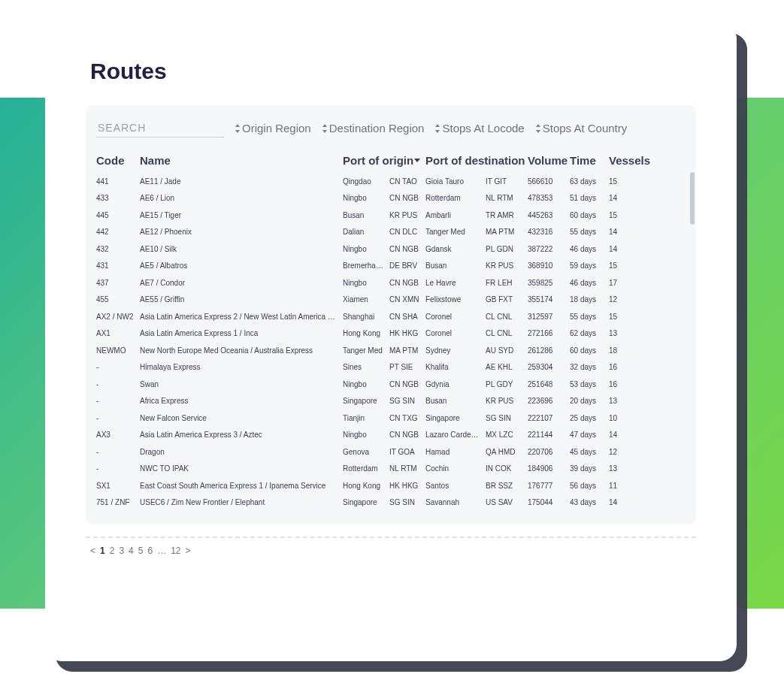  Describe the element at coordinates (477, 161) in the screenshot. I see `column-header-port-of-destination: Port of destination` at that location.